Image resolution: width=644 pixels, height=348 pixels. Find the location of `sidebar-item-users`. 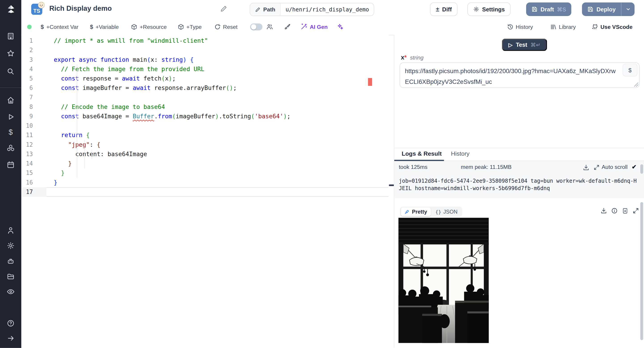

sidebar-item-users is located at coordinates (11, 230).